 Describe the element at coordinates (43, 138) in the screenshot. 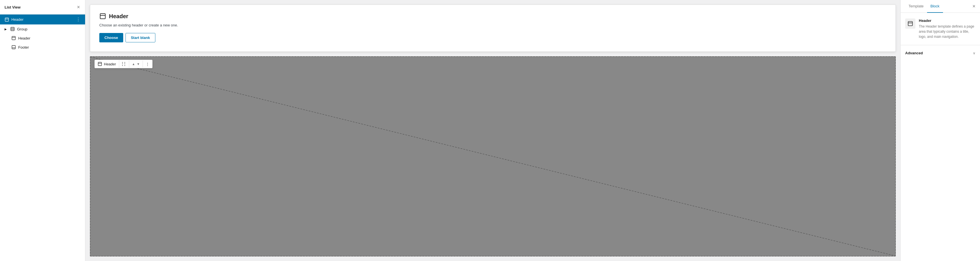

I see `list-view-items: Header ⋮ ▶ Group Header` at that location.